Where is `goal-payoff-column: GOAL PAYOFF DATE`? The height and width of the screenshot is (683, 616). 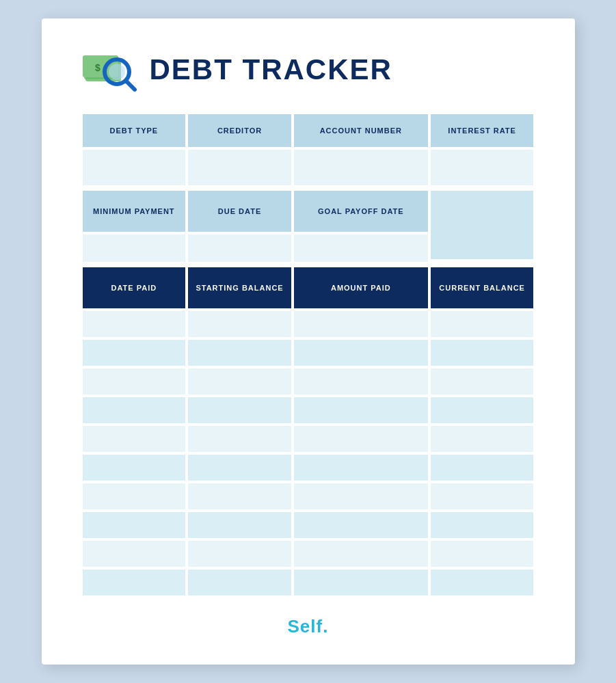
goal-payoff-column: GOAL PAYOFF DATE is located at coordinates (361, 226).